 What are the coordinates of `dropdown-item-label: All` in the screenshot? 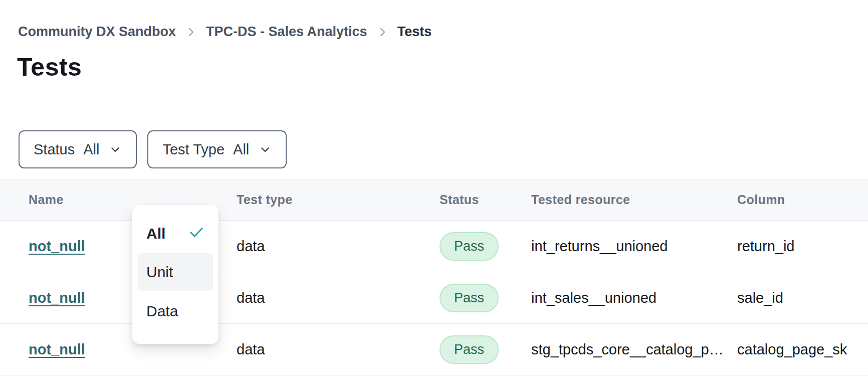 It's located at (156, 234).